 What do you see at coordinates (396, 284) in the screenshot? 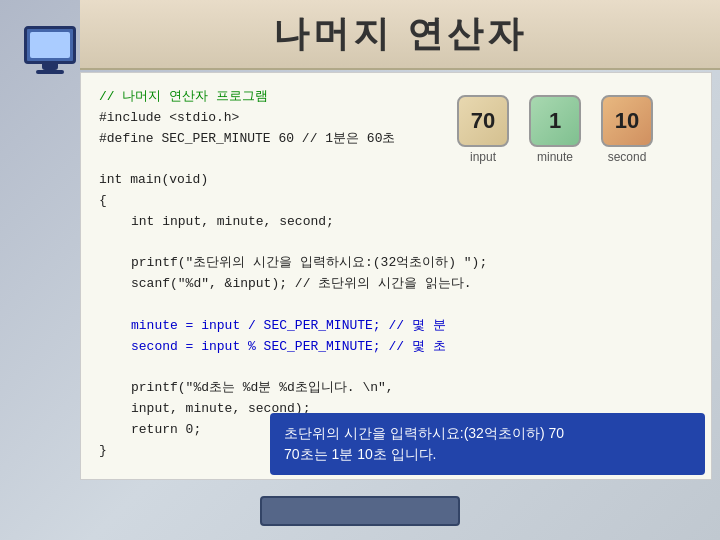
I see `code-scanf1: scanf("%d", &input); // 초단위의 시간을 읽는다.` at bounding box center [396, 284].